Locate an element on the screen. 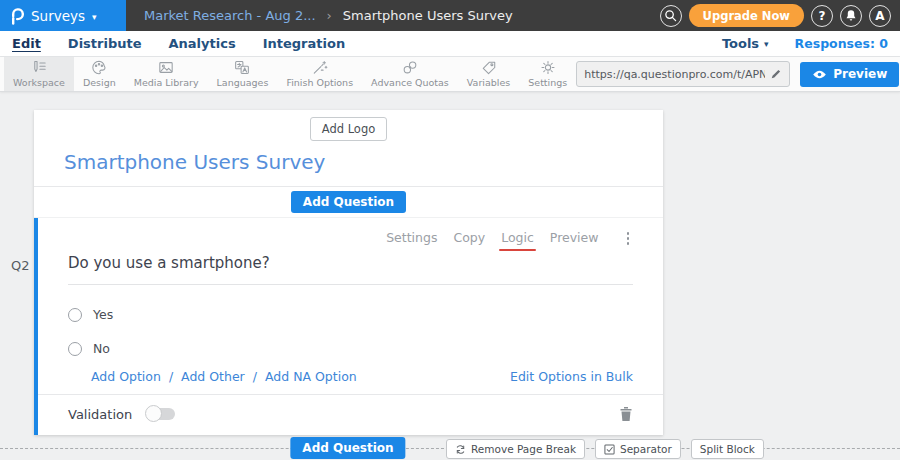 This screenshot has width=900, height=460. question-tab-preview: Preview is located at coordinates (574, 238).